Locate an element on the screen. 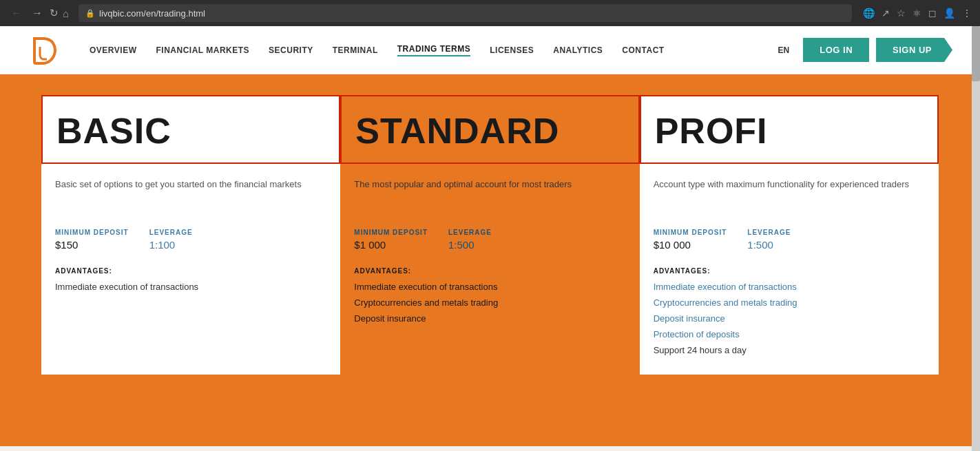  plan-standard-stats: MINIMUM DEPOSIT $1 000 LEVERAGE 1:500 is located at coordinates (490, 240).